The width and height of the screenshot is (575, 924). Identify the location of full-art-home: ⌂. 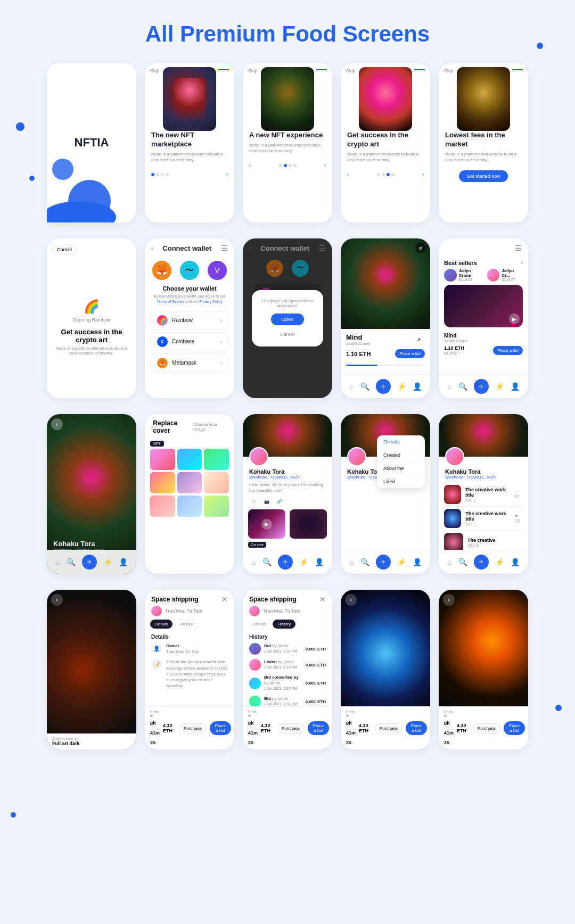
(58, 562).